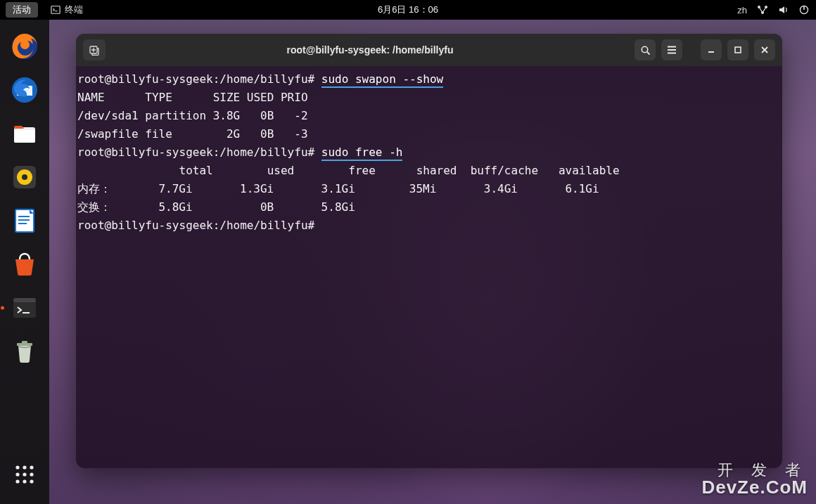  Describe the element at coordinates (25, 351) in the screenshot. I see `trash-icon` at that location.